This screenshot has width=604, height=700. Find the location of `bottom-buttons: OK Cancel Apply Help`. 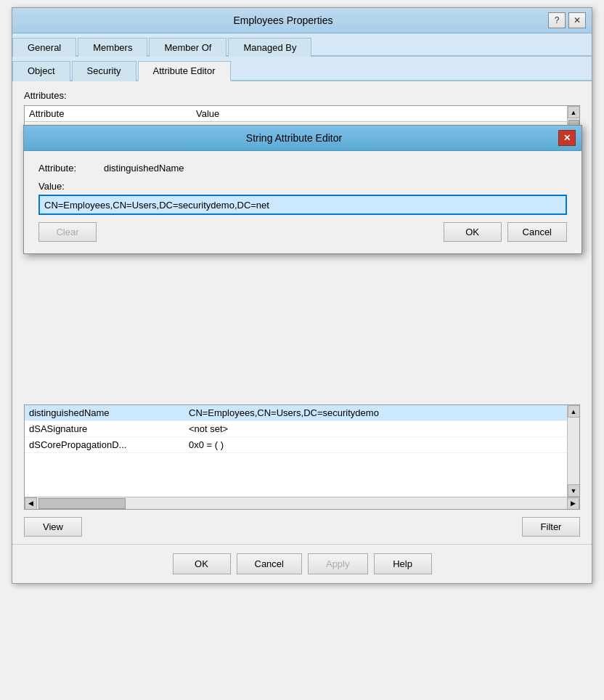

bottom-buttons: OK Cancel Apply Help is located at coordinates (302, 563).